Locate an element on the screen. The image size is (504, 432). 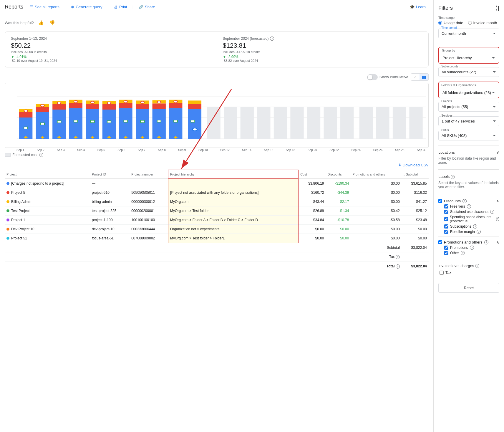
invoice-month-radio-label: Invoice month is located at coordinates (483, 23).